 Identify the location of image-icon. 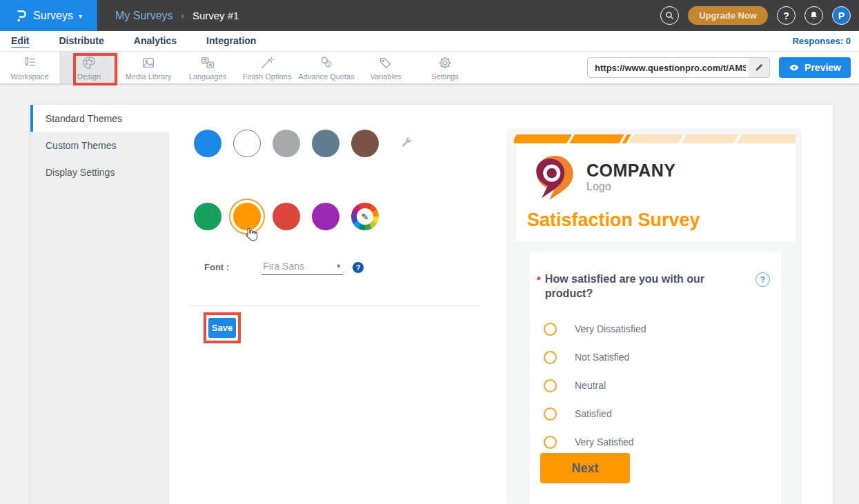
(148, 63).